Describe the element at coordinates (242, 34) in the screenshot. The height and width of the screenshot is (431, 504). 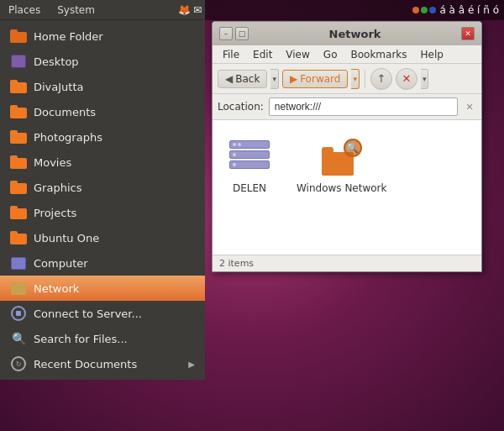
I see `maximize-button: □` at that location.